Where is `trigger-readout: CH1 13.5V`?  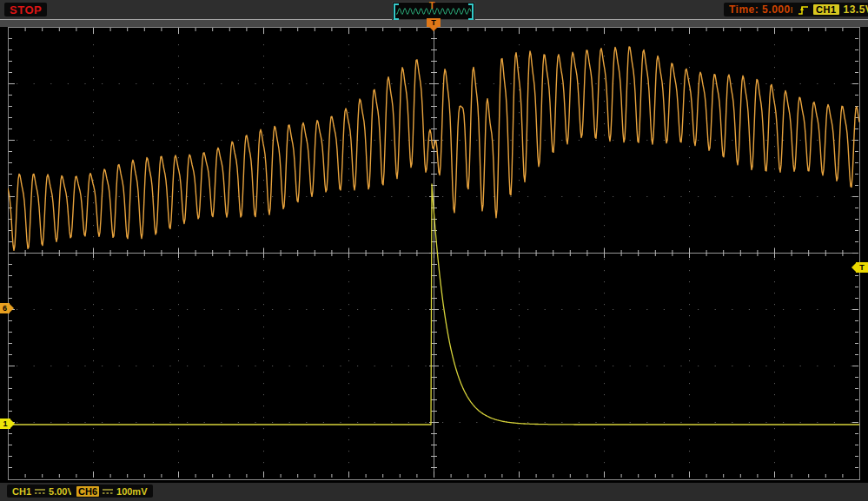
trigger-readout: CH1 13.5V is located at coordinates (831, 10).